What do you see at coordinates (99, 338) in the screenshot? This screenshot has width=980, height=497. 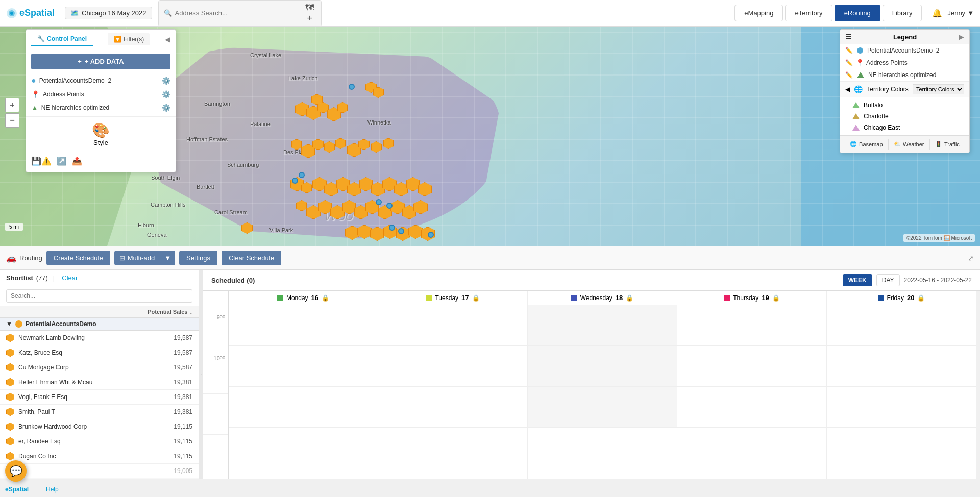 I see `list-item: Newmark Lamb Dowling 19,587` at bounding box center [99, 338].